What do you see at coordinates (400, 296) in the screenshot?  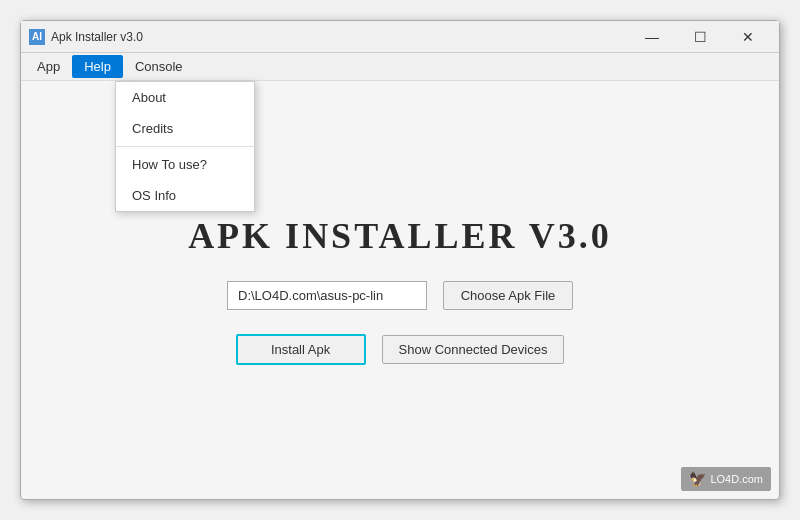 I see `file-row: Choose Apk File` at bounding box center [400, 296].